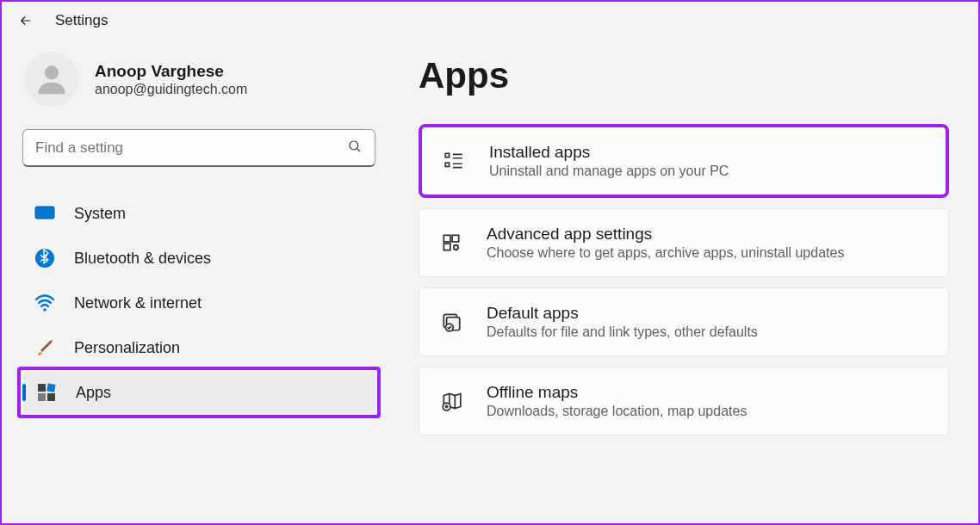 The image size is (980, 525). Describe the element at coordinates (138, 303) in the screenshot. I see `nav-label: Network & internet` at that location.